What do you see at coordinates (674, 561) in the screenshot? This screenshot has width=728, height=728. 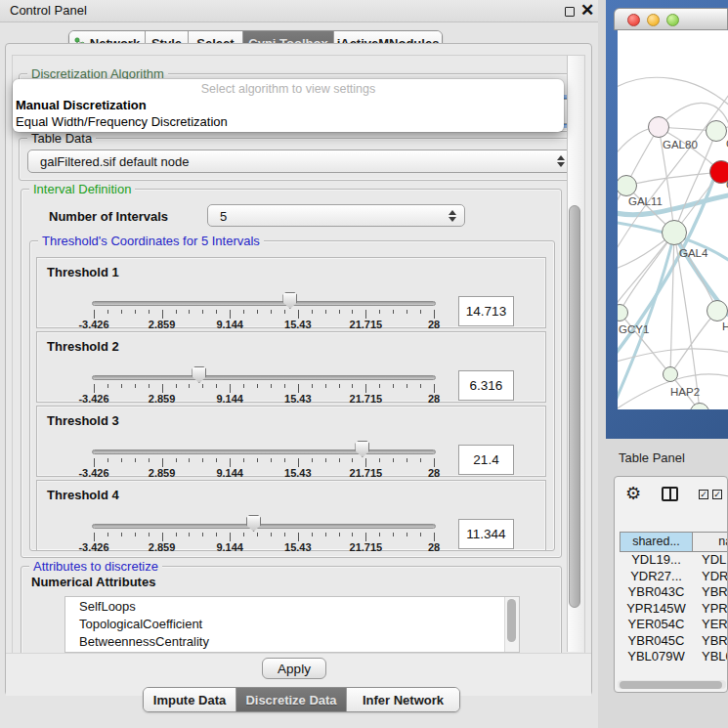 I see `table-row: YDL19...YDL19` at bounding box center [674, 561].